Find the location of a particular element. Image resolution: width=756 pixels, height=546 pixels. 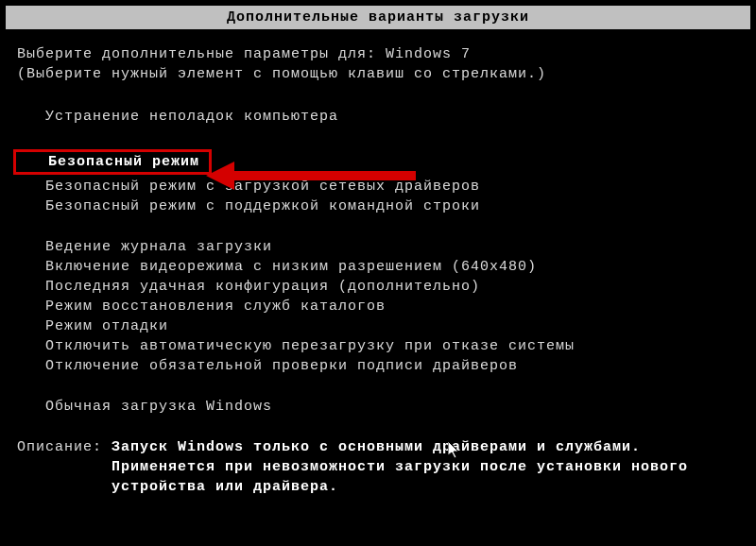

intro-prefix: Выберите дополнительные параметры для: is located at coordinates (201, 55).